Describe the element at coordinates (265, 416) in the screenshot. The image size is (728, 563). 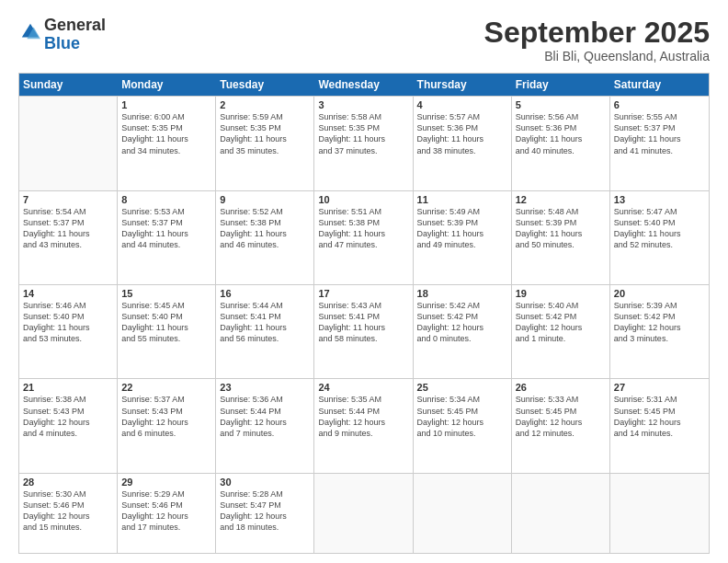
I see `cell-content: Sunrise: 5:36 AM Sunset: 5:44 PM Dayligh…` at that location.